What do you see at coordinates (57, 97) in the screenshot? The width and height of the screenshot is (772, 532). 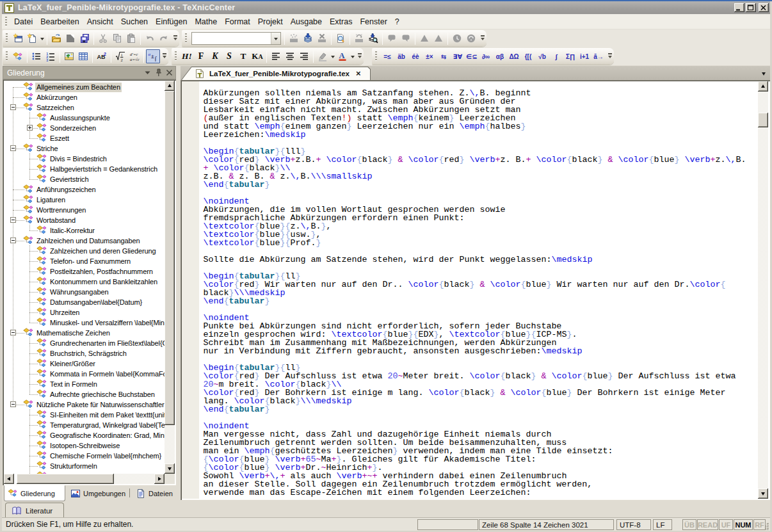 I see `tree-item: Abkürzungen` at bounding box center [57, 97].